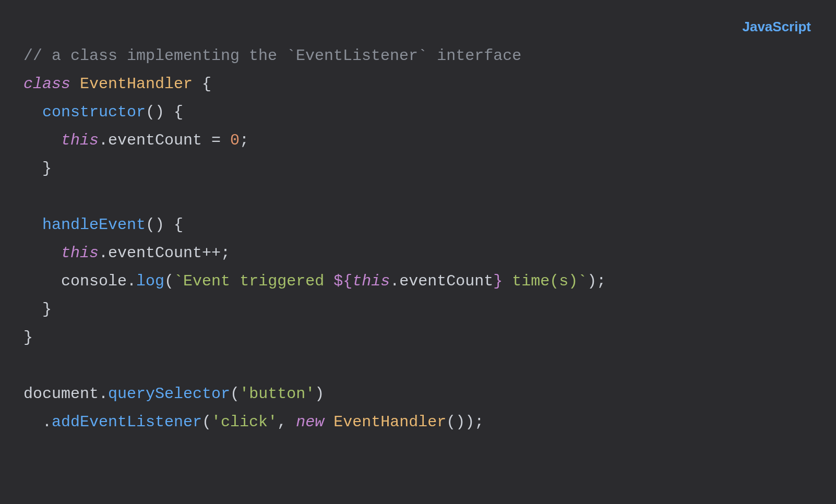 This screenshot has height=504, width=836. I want to click on keyword-new: new, so click(310, 422).